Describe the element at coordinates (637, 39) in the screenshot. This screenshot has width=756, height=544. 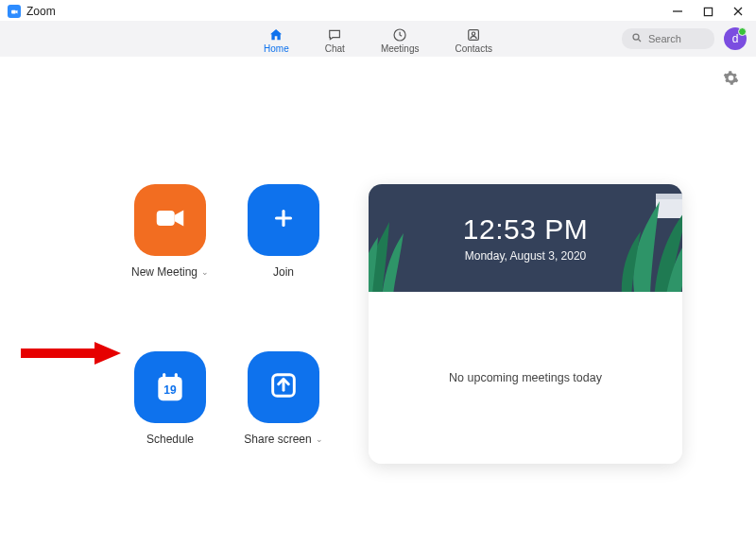
I see `search-icon` at that location.